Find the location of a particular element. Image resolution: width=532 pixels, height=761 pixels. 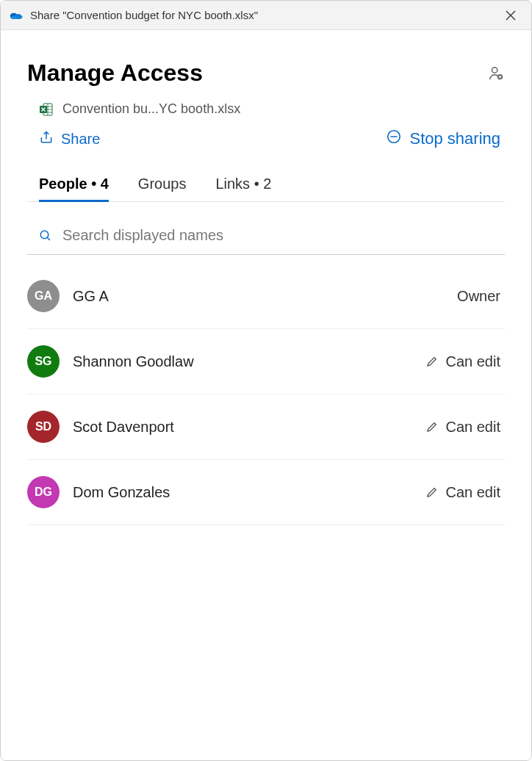

role-label: Owner is located at coordinates (479, 297).